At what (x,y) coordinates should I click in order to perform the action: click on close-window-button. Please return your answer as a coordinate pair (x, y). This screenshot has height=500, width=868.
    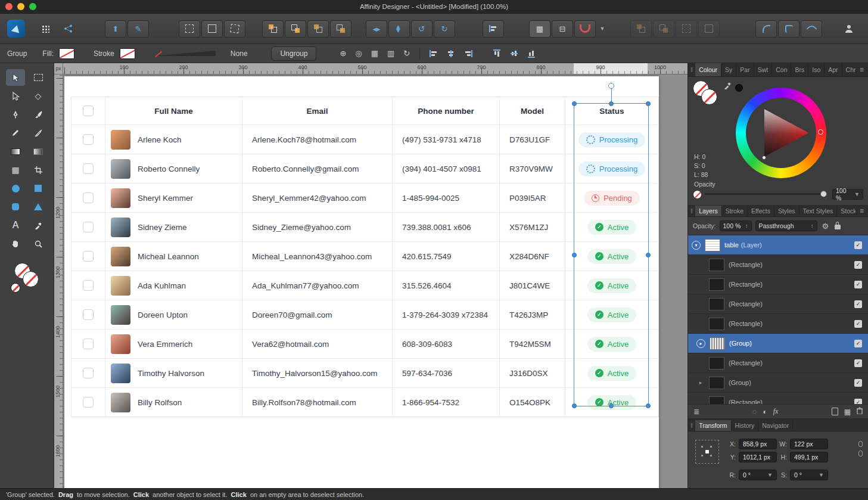
    Looking at the image, I should click on (9, 7).